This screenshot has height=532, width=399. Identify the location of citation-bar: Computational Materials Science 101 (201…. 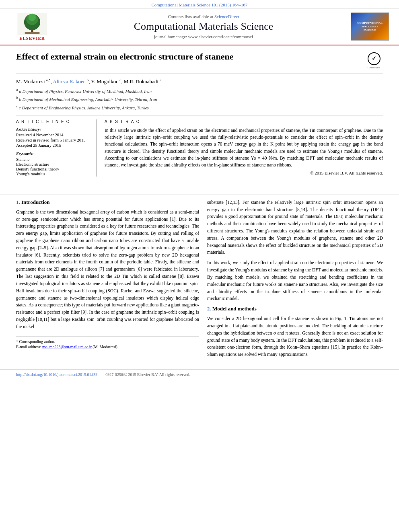
(200, 4).